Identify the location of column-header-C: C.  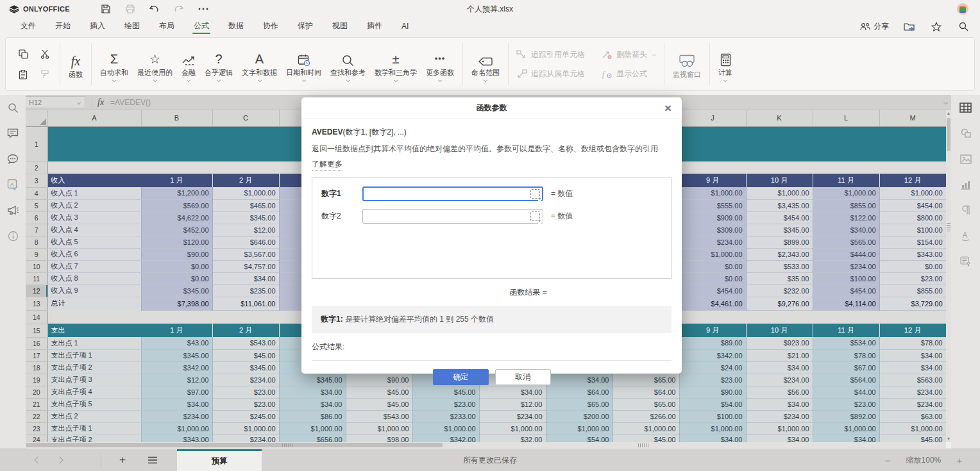
(246, 118).